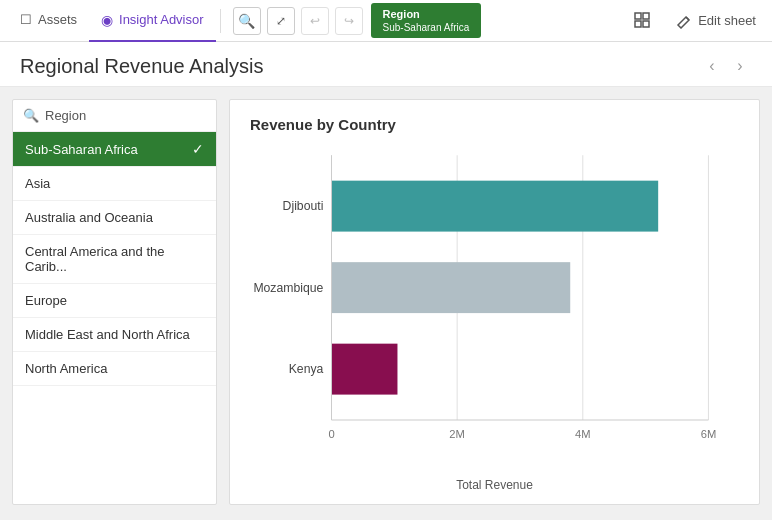 This screenshot has height=520, width=772. What do you see at coordinates (246, 21) in the screenshot?
I see `zoom-icon: 🔍` at bounding box center [246, 21].